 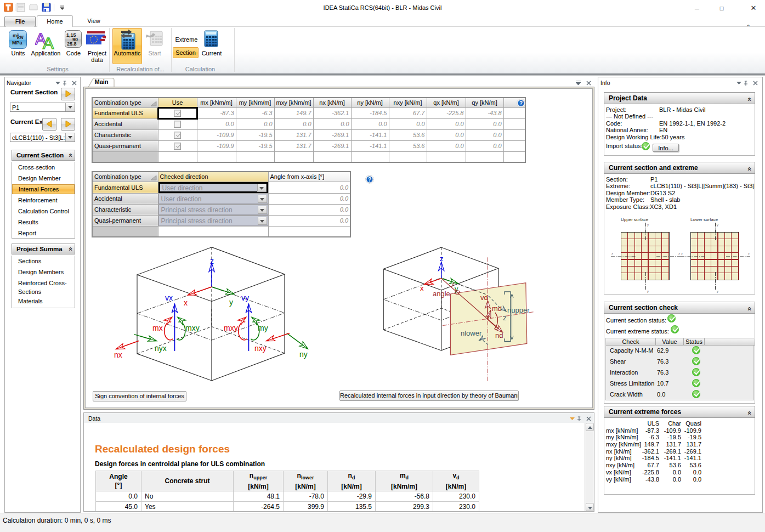 I want to click on svg-text: vd, so click(x=484, y=297).